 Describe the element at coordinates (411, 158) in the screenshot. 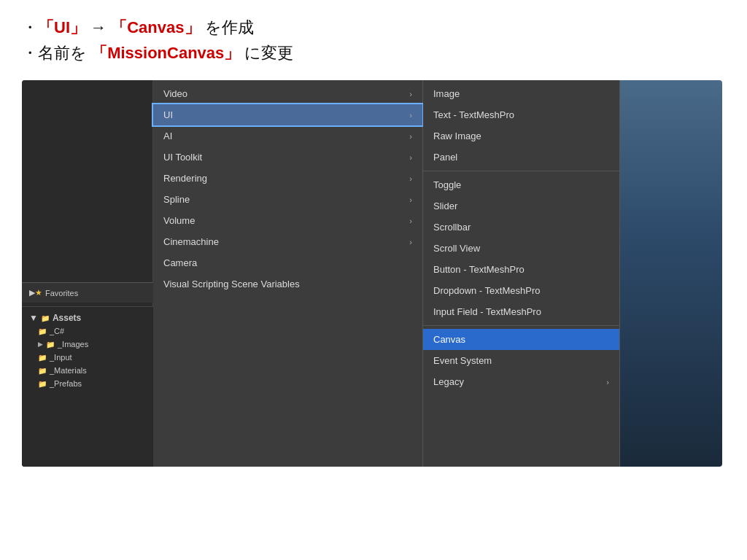

I see `arrow-ui-toolkit: ›` at that location.